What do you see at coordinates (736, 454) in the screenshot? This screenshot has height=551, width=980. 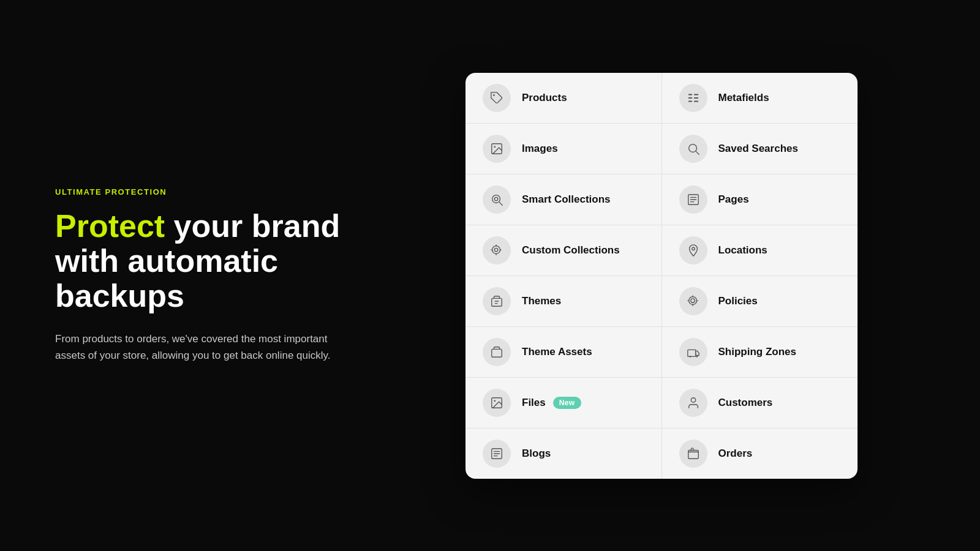 I see `orders-label: Orders` at bounding box center [736, 454].